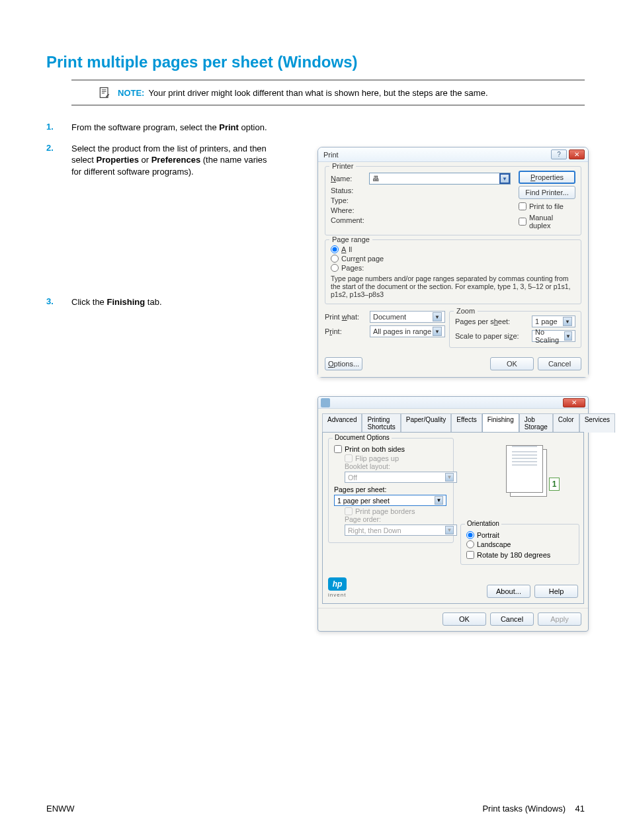 This screenshot has width=631, height=840. Describe the element at coordinates (453, 155) in the screenshot. I see `titlebar: Print ? ✕` at that location.